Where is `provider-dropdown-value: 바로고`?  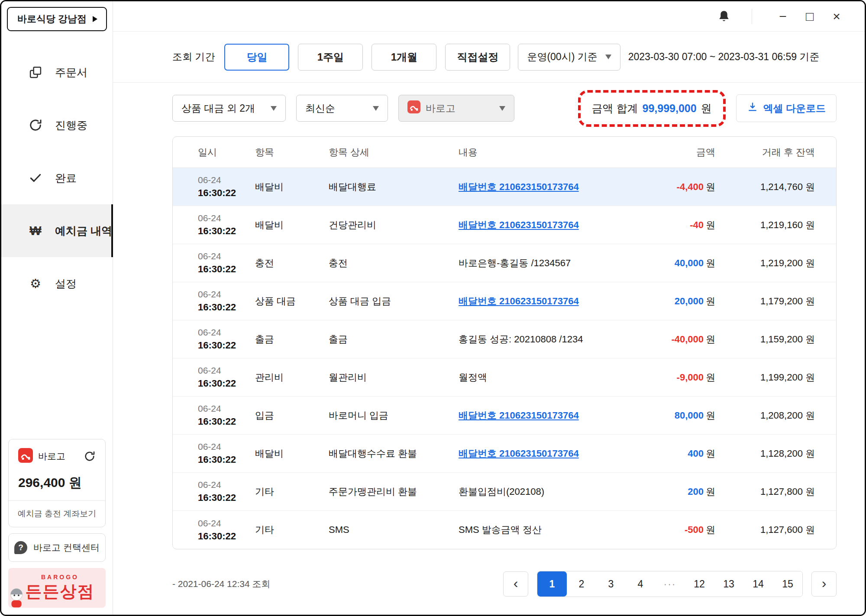
provider-dropdown-value: 바로고 is located at coordinates (441, 108).